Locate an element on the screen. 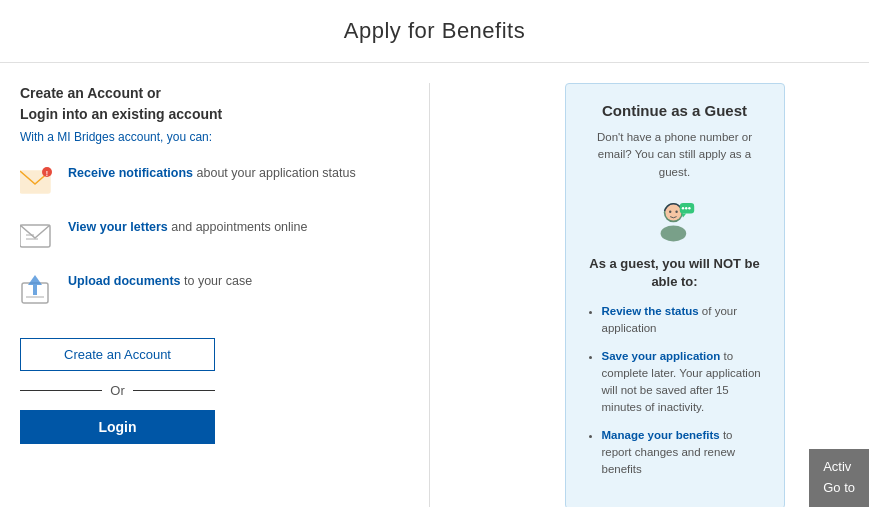 Image resolution: width=869 pixels, height=507 pixels. divider-line-left is located at coordinates (61, 390).